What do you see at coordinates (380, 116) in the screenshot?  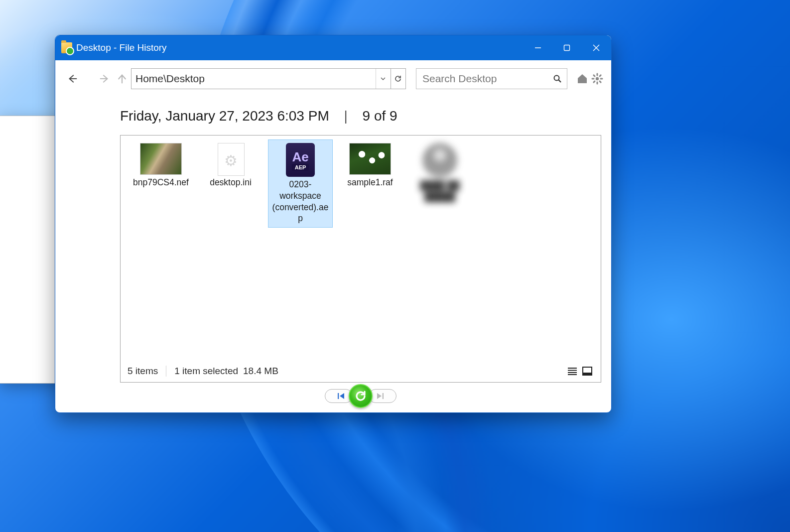 I see `version-position: 9 of 9` at bounding box center [380, 116].